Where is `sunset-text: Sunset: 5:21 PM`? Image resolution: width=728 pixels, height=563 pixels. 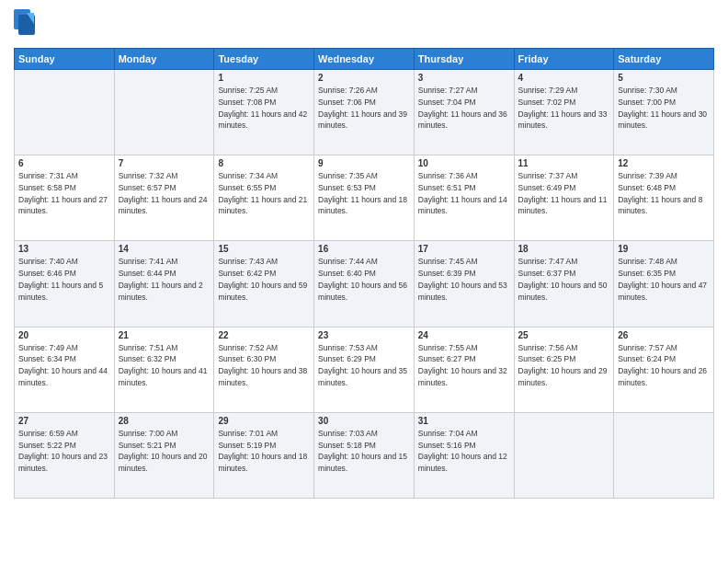 sunset-text: Sunset: 5:21 PM is located at coordinates (147, 445).